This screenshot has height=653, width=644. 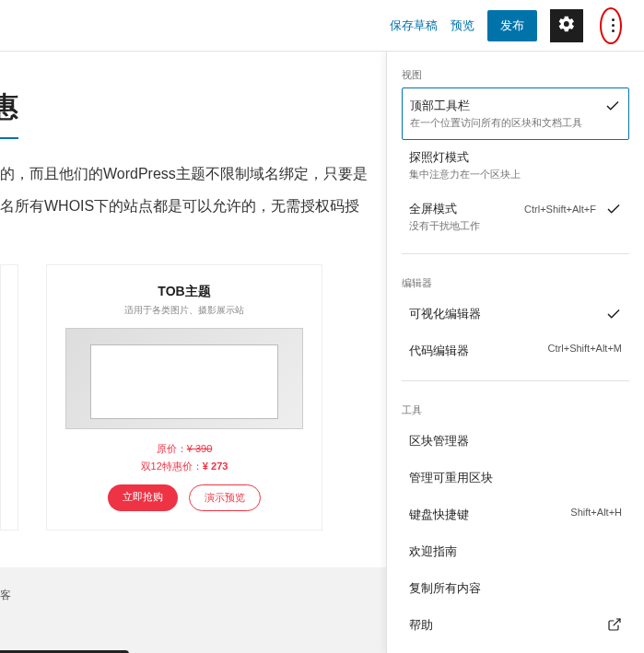 What do you see at coordinates (414, 26) in the screenshot?
I see `save-draft-button: 保存草稿` at bounding box center [414, 26].